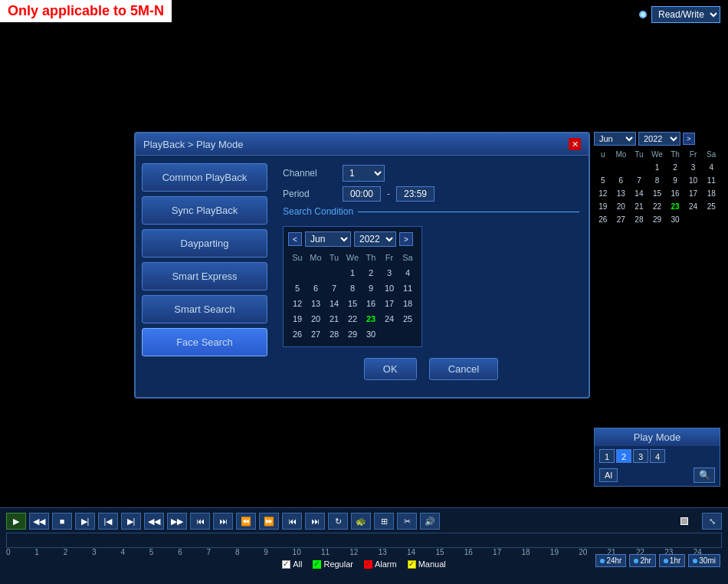 The image size is (728, 584). Describe the element at coordinates (362, 194) in the screenshot. I see `period-start-input` at that location.